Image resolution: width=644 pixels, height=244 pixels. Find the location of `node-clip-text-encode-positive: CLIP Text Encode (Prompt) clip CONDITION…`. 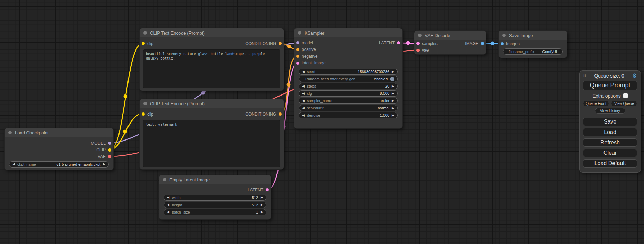

node-clip-text-encode-positive: CLIP Text Encode (Prompt) clip CONDITION… is located at coordinates (212, 60).